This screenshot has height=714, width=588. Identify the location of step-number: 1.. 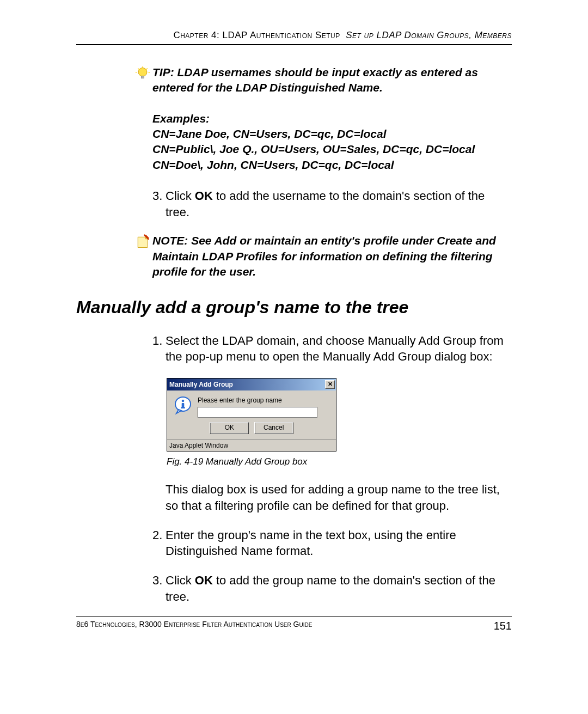
(159, 349).